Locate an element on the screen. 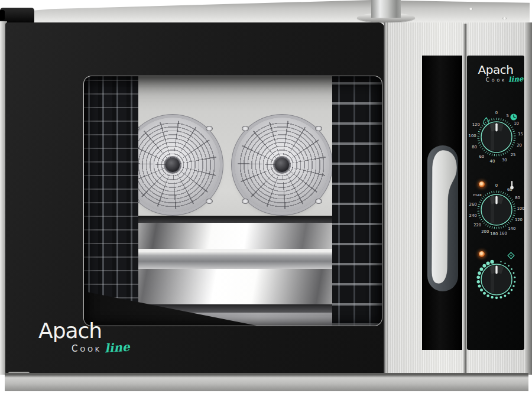 The height and width of the screenshot is (393, 532). fan-left is located at coordinates (173, 165).